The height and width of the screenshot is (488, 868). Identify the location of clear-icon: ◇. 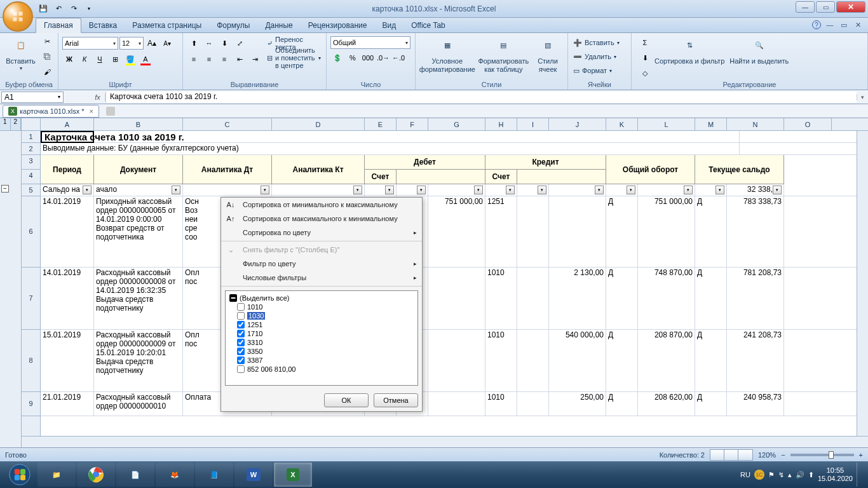
(645, 73).